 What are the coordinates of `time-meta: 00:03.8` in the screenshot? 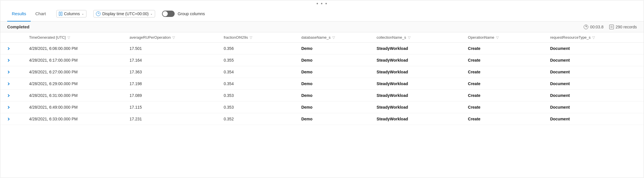 It's located at (593, 27).